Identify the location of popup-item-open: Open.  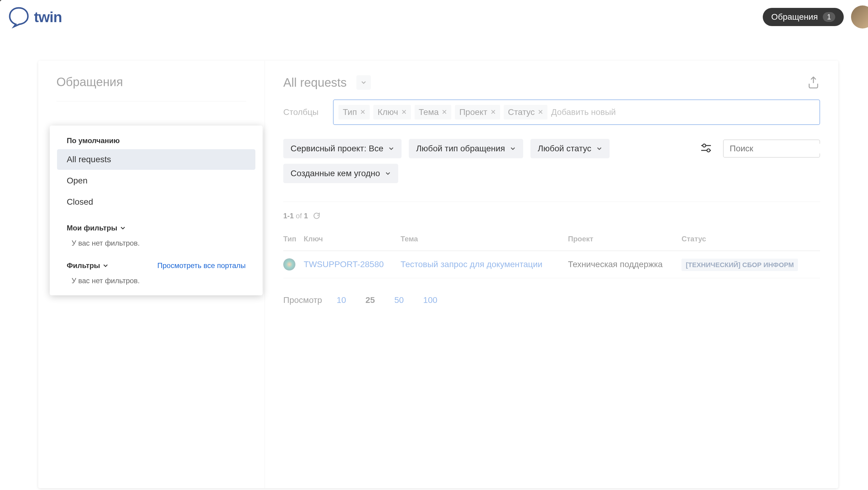
(156, 181).